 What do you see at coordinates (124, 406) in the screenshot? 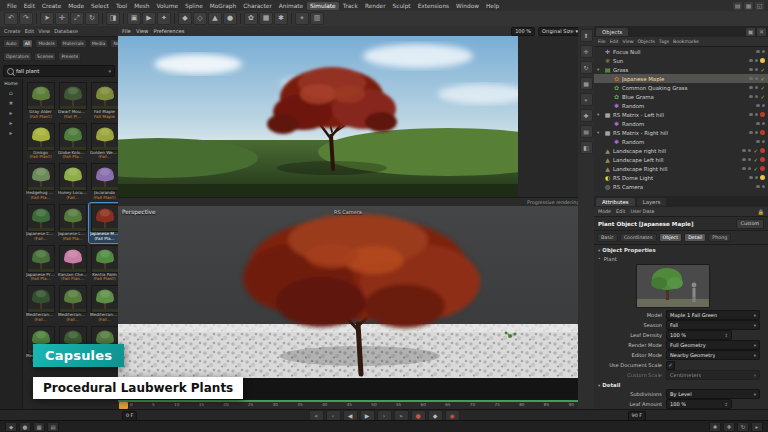
I see `current-frame-marker` at bounding box center [124, 406].